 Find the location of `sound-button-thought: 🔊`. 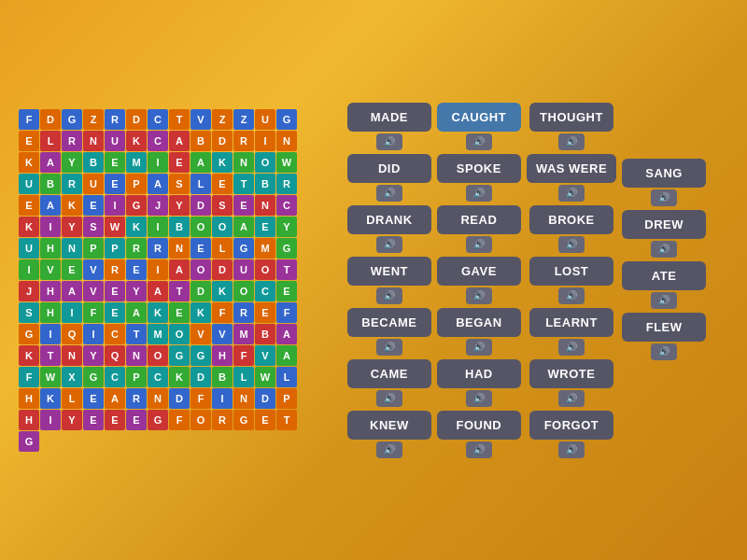

sound-button-thought: 🔊 is located at coordinates (571, 142).